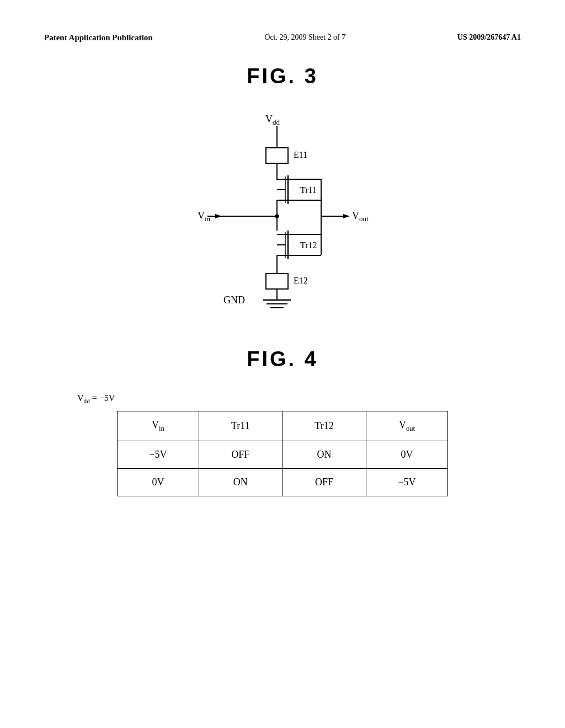  I want to click on vout-arrow, so click(347, 216).